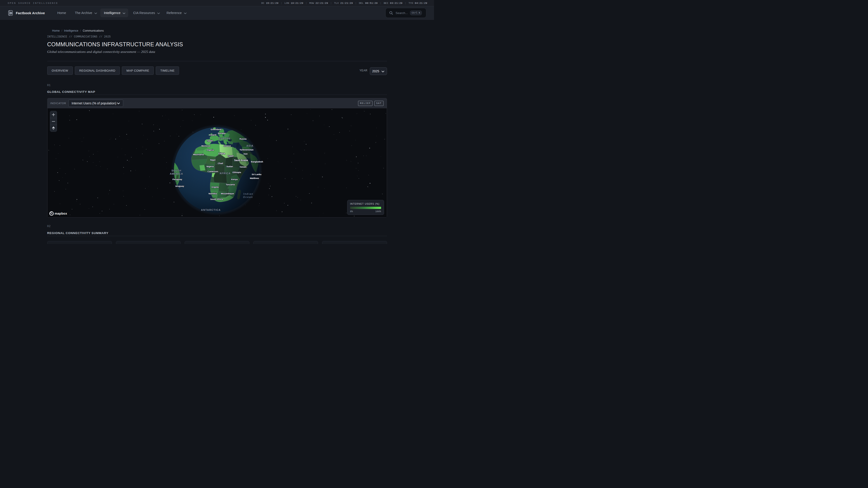  Describe the element at coordinates (210, 166) in the screenshot. I see `svg-text: Nigeria` at that location.